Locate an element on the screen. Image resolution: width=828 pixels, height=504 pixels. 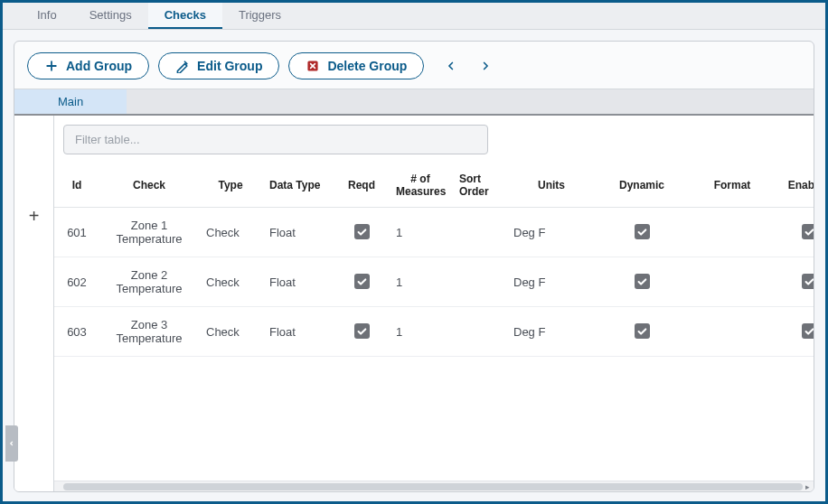
col-reqd: Reqd is located at coordinates (362, 188).